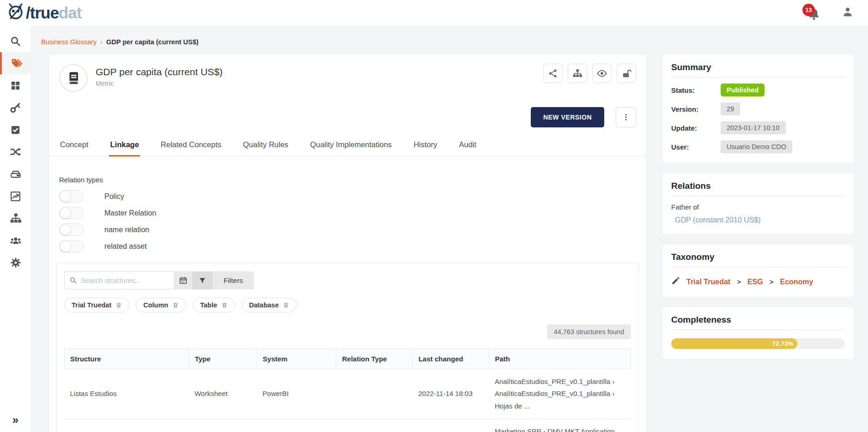 The width and height of the screenshot is (868, 432). Describe the element at coordinates (696, 109) in the screenshot. I see `version-label: Version:` at that location.